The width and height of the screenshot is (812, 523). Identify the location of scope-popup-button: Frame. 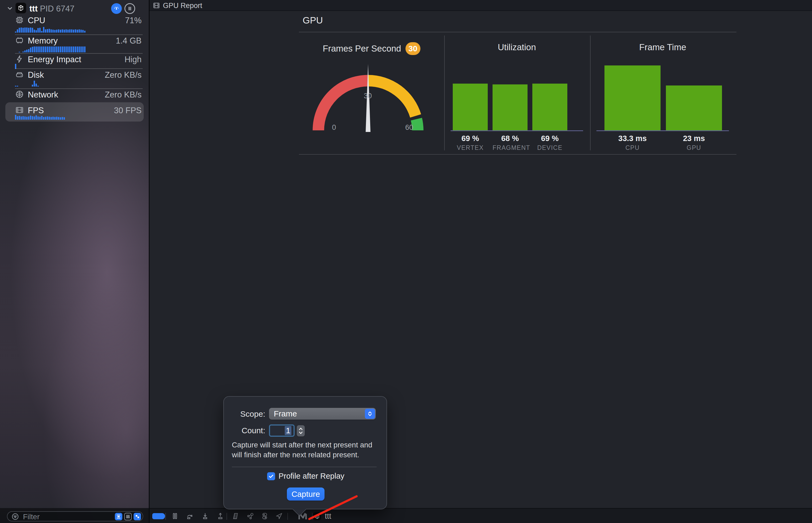
(323, 414).